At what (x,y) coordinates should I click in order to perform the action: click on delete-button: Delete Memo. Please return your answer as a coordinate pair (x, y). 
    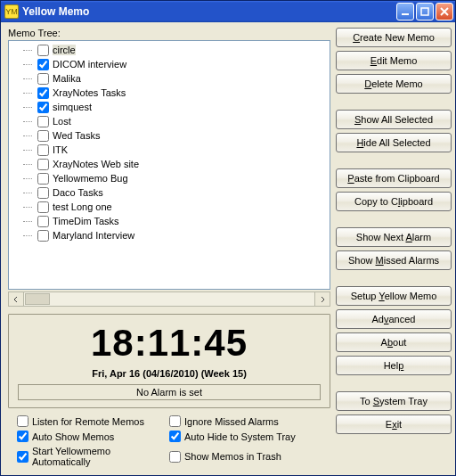
    Looking at the image, I should click on (394, 84).